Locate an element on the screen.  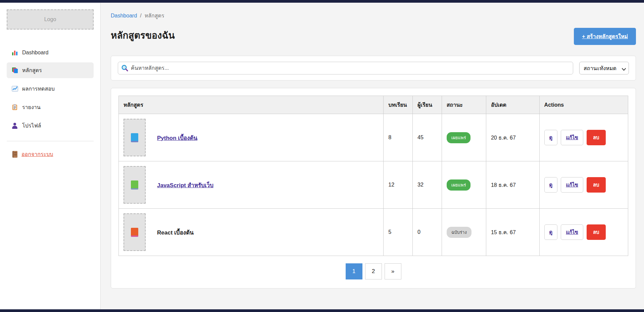
students-count: 32 is located at coordinates (428, 185).